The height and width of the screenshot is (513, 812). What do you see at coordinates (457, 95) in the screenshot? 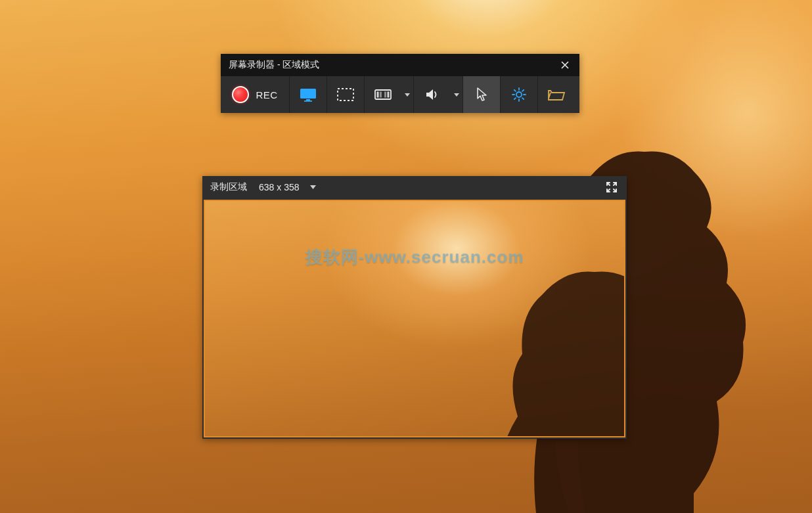
I see `audio-dropdown` at bounding box center [457, 95].